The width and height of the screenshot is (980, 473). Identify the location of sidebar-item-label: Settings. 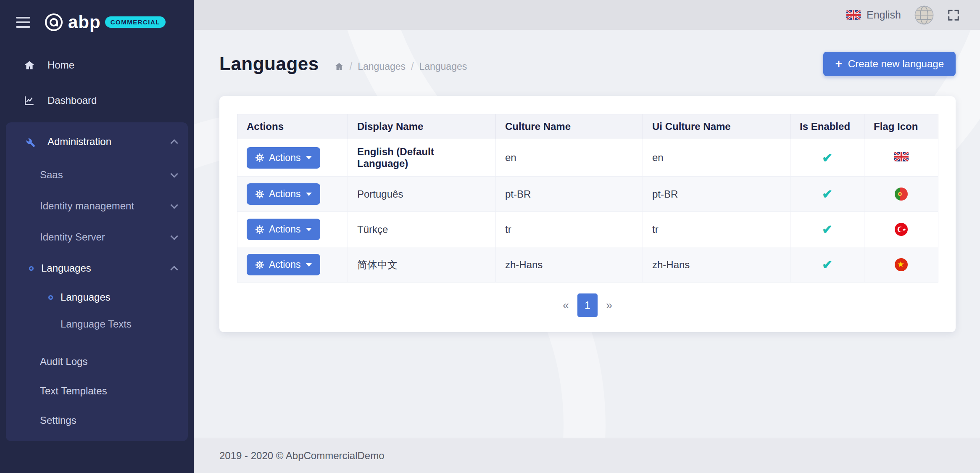
(58, 420).